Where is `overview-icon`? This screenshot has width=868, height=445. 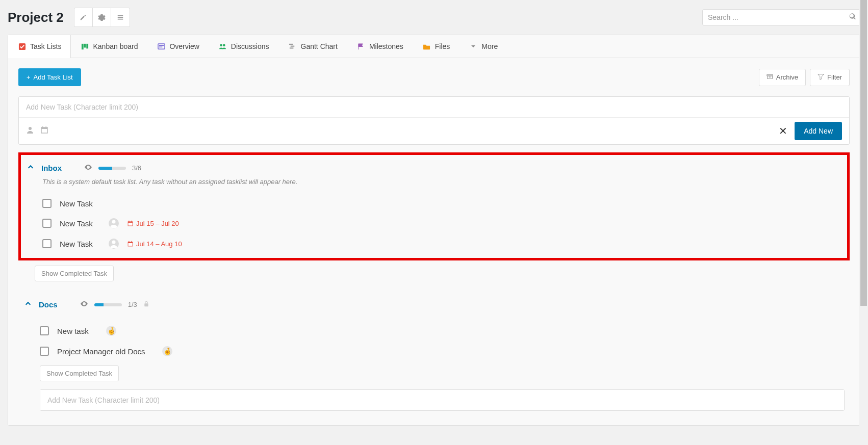
overview-icon is located at coordinates (161, 46).